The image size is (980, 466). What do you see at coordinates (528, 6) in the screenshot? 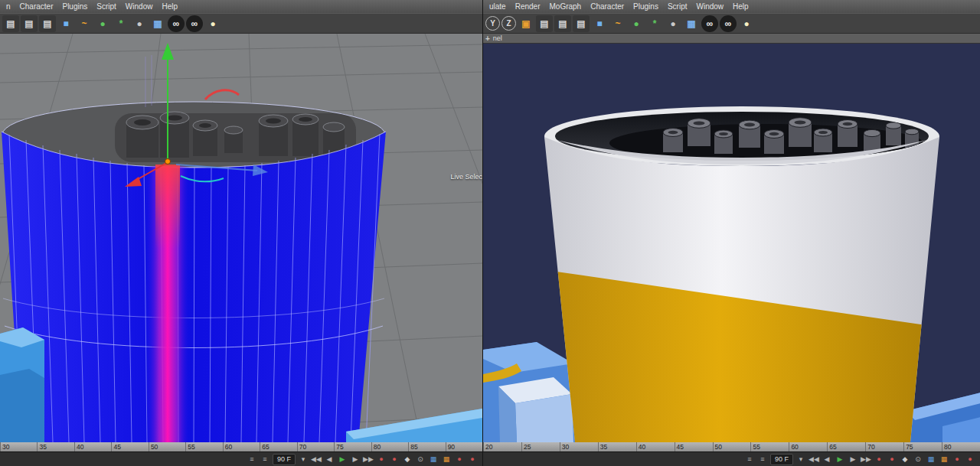
I see `menu-item: Render` at bounding box center [528, 6].